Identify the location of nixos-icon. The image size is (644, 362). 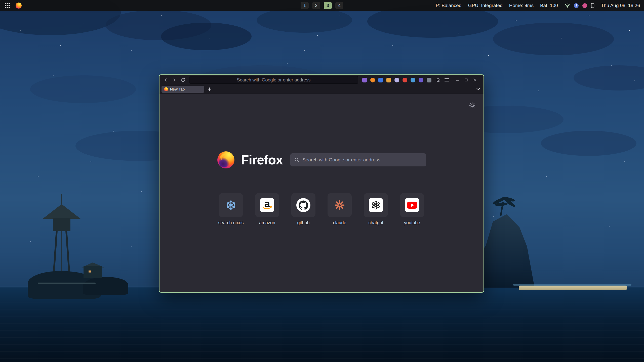
(231, 205).